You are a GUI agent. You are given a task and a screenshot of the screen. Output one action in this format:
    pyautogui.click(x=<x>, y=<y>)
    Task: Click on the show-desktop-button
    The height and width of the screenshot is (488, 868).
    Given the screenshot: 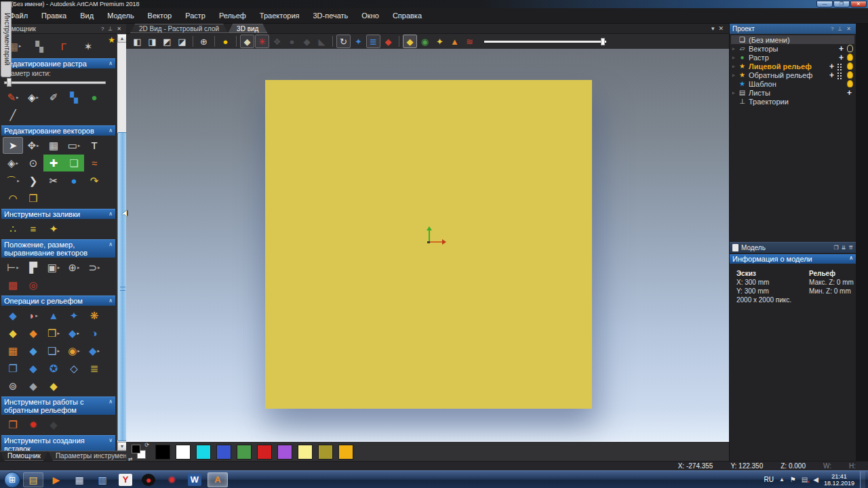 What is the action you would take?
    pyautogui.click(x=863, y=480)
    